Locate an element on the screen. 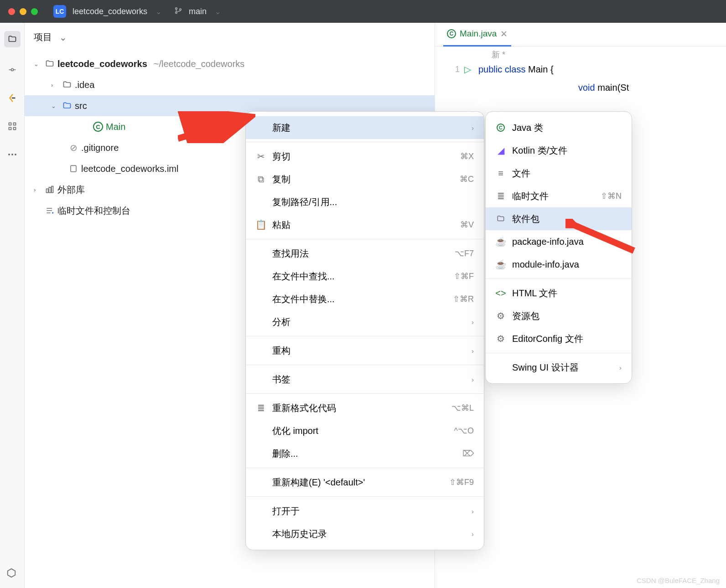  menu-reformat: ≣重新格式化代码⌥⌘L is located at coordinates (365, 408).